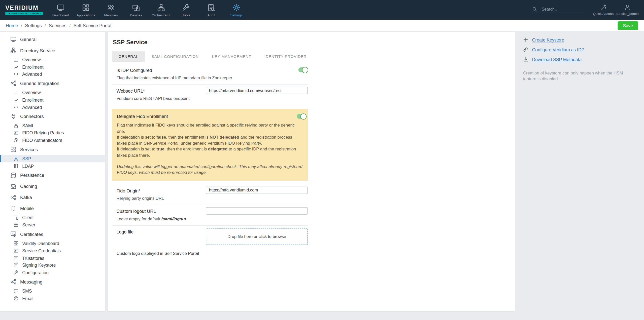 The image size is (644, 320). I want to click on sidebar-item-configuration: Configuration, so click(52, 273).